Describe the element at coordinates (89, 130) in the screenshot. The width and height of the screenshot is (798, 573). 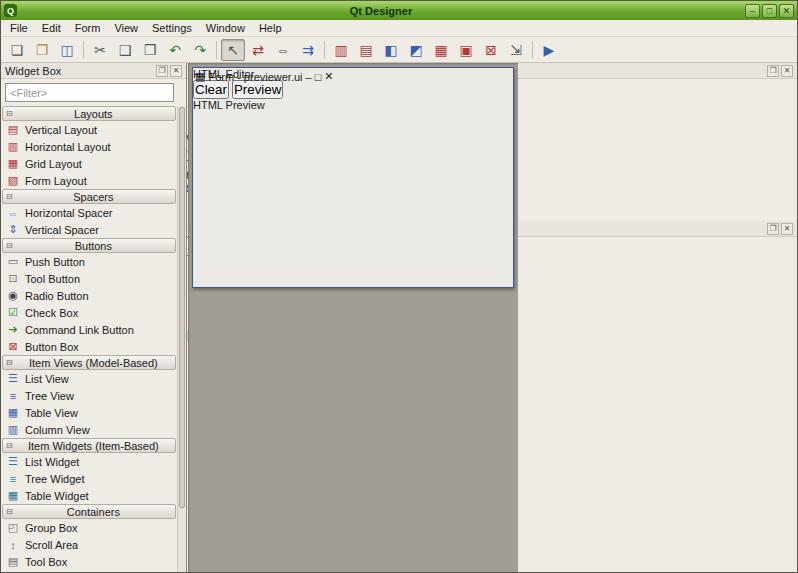
I see `widget-item-vertical-layout: ▤Vertical Layout` at that location.